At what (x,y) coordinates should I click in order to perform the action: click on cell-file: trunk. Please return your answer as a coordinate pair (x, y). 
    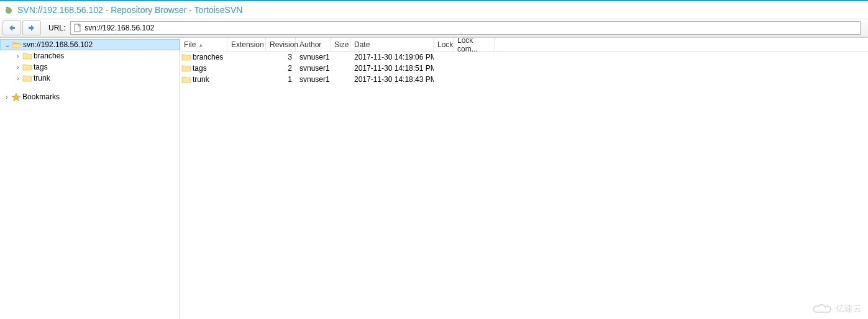
    Looking at the image, I should click on (201, 79).